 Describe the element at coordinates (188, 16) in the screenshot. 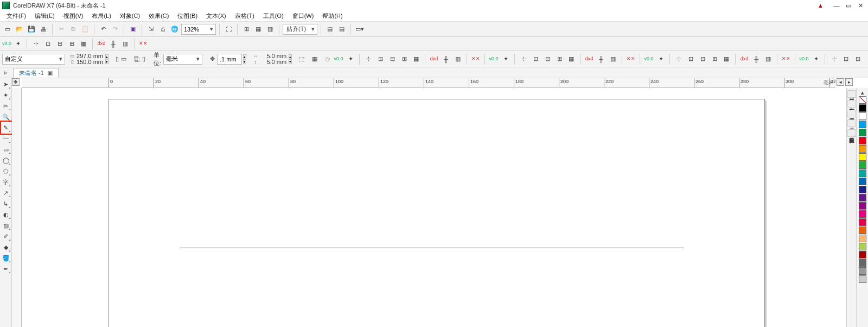

I see `menu-item: 位图(B)` at that location.